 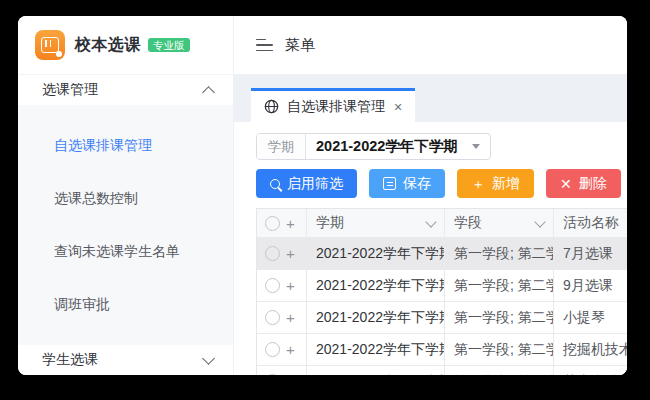 I want to click on table-row: + 2021-2022学年下学期 第一学段; 第二学段 艺术类选课, so click(x=442, y=370).